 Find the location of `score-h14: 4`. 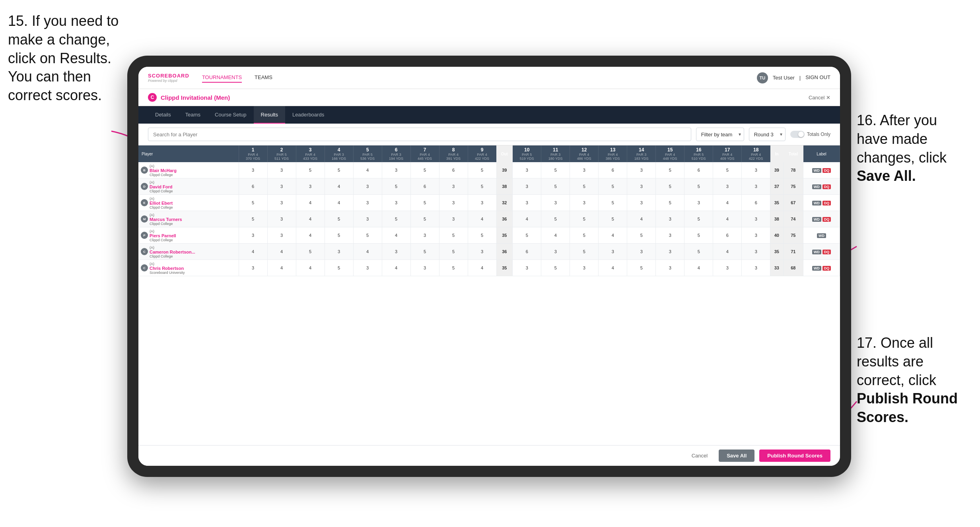

score-h14: 4 is located at coordinates (642, 219).